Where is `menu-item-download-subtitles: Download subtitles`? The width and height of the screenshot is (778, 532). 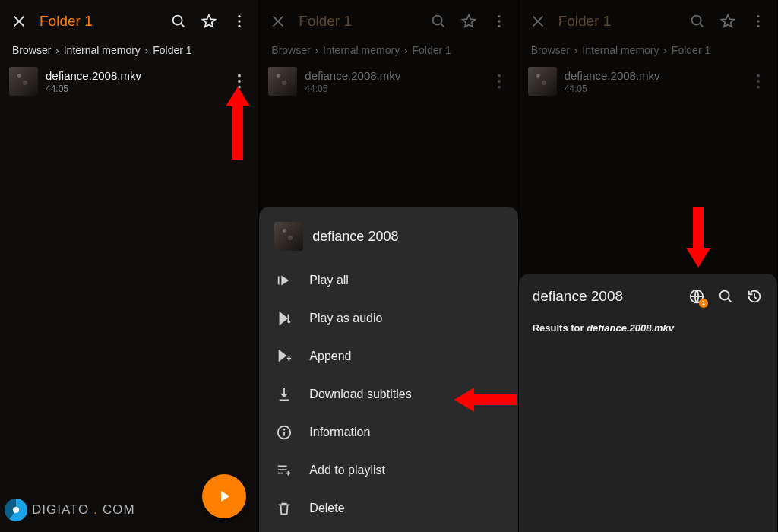
menu-item-download-subtitles: Download subtitles is located at coordinates (388, 394).